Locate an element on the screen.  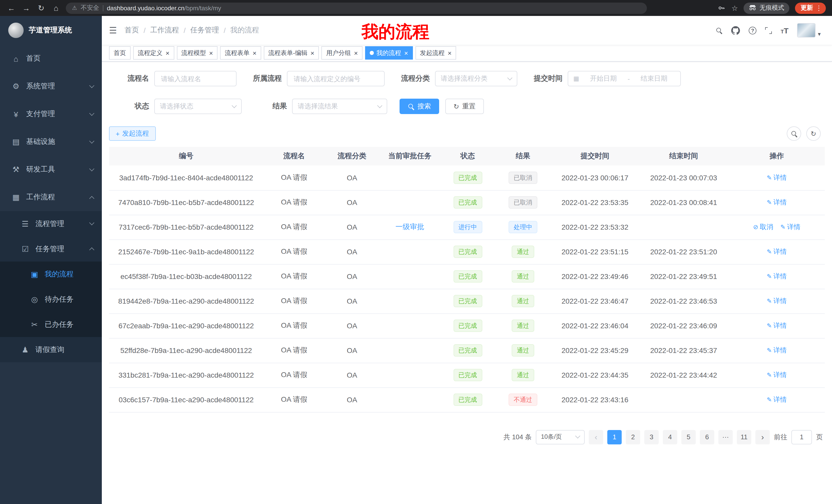
user-avatar: ▾ is located at coordinates (809, 30).